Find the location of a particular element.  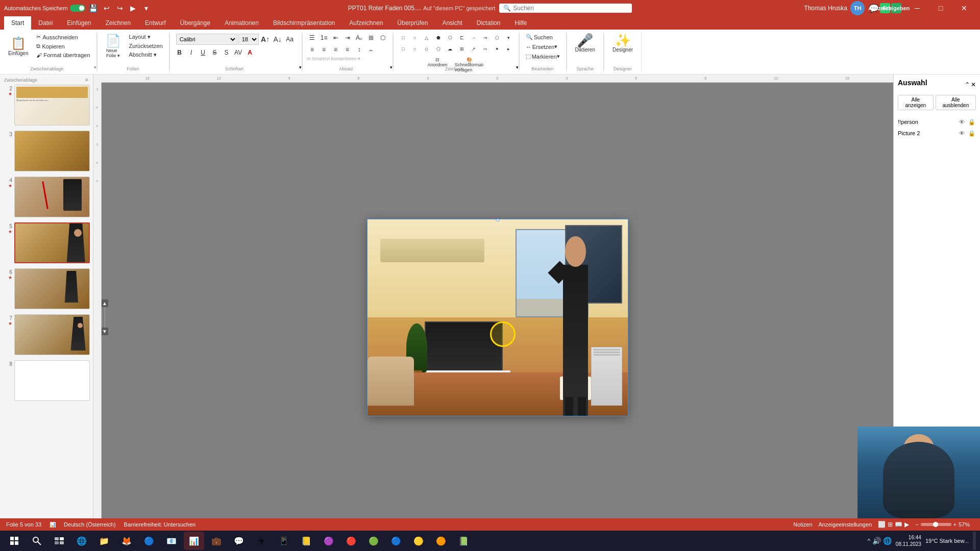

edge-btn: 🌐 is located at coordinates (82, 541).